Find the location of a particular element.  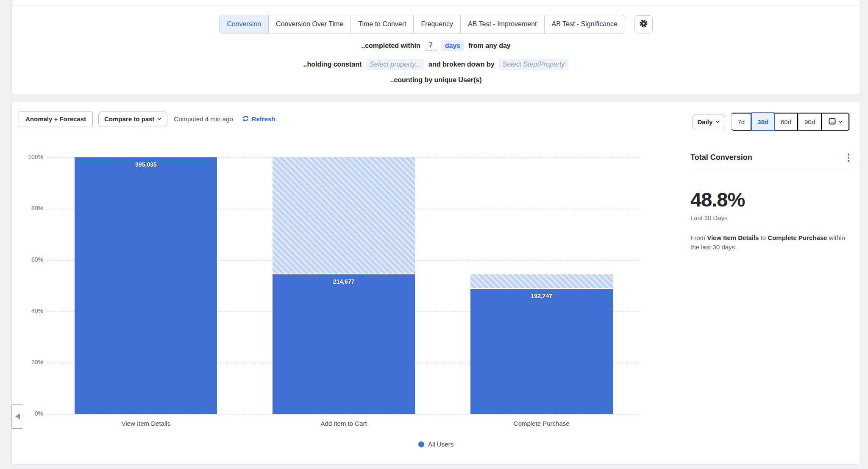

anomaly-forecast-button: Anomaly + Forecast is located at coordinates (56, 119).